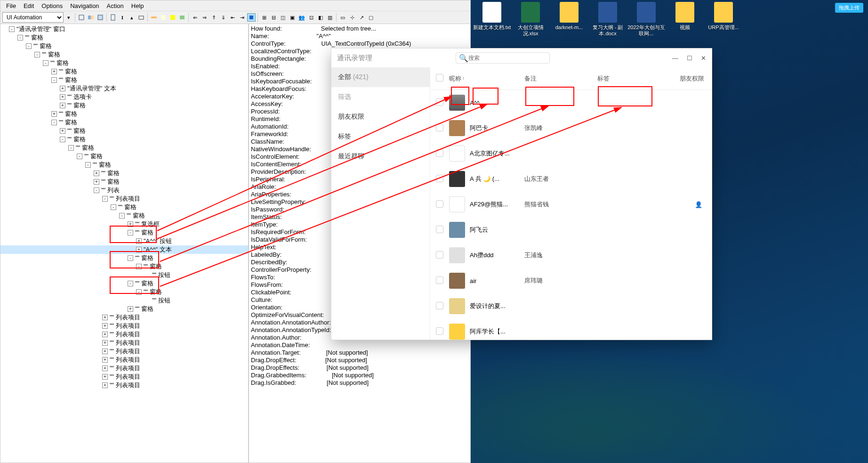 This screenshot has width=868, height=463. I want to click on tree-node: +"A^^" 按钮, so click(124, 241).